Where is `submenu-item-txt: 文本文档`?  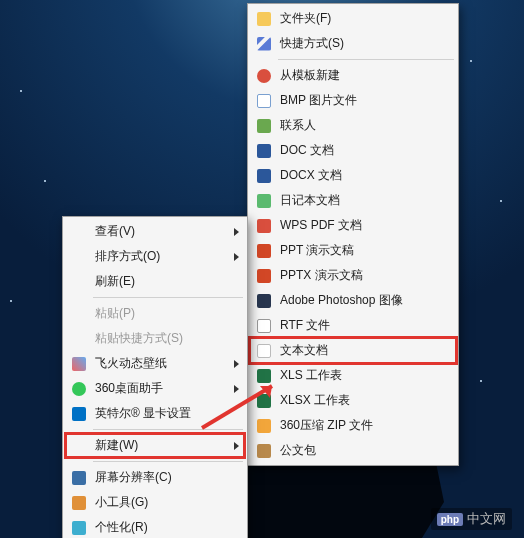 submenu-item-txt: 文本文档 is located at coordinates (353, 350).